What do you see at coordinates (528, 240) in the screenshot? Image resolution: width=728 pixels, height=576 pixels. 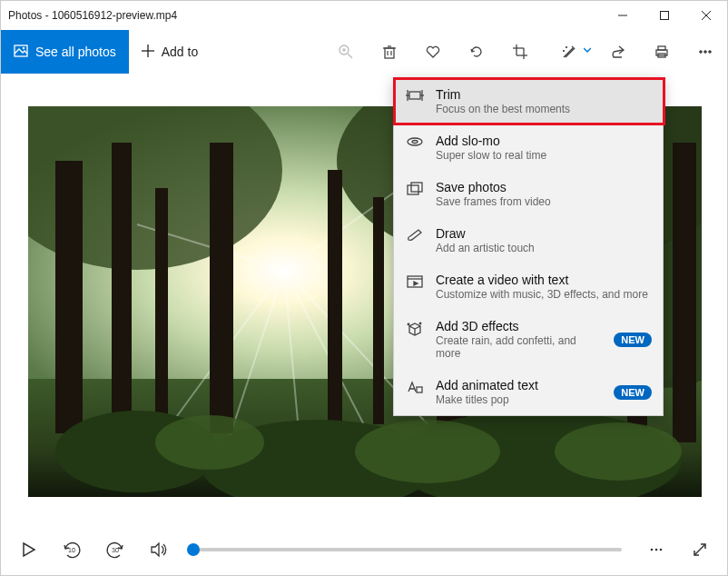 I see `menu-item-draw: DrawAdd an artistic touch` at bounding box center [528, 240].